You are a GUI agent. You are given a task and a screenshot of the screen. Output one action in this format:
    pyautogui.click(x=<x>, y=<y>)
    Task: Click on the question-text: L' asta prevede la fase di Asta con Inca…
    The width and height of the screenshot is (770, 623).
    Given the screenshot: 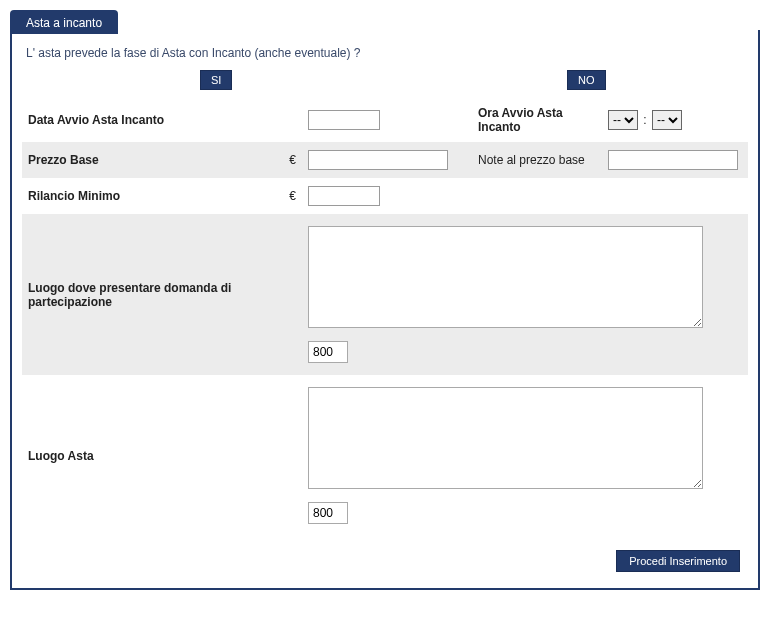 What is the action you would take?
    pyautogui.click(x=387, y=53)
    